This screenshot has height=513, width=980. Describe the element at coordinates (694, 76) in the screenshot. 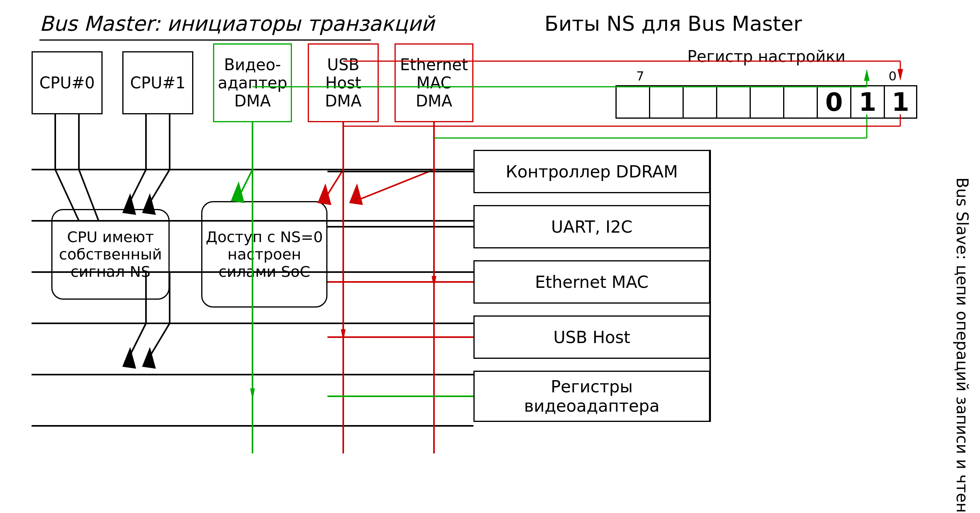

I see `reg-idx-blank2` at that location.